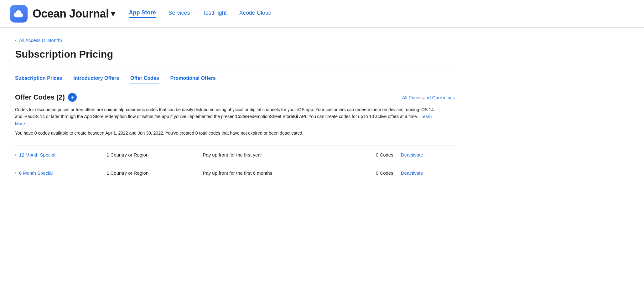 This screenshot has height=283, width=644. What do you see at coordinates (256, 14) in the screenshot?
I see `nav-xcode-cloud: Xcode Cloud` at bounding box center [256, 14].